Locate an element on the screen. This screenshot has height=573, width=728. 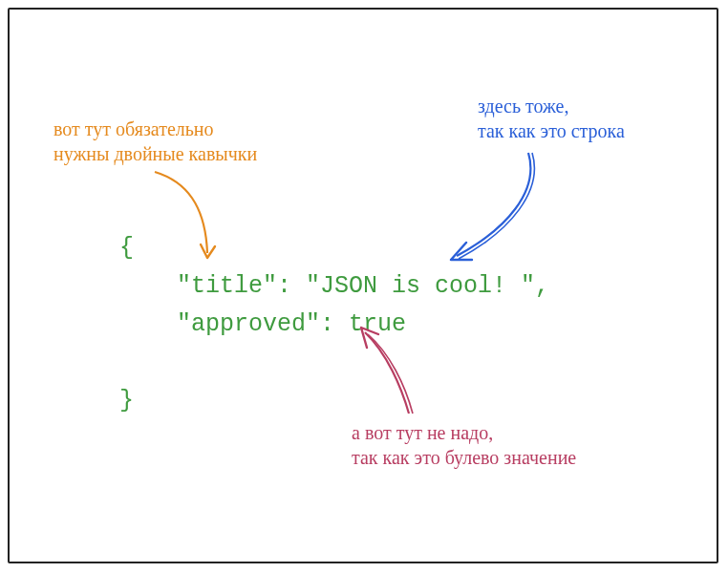
annotation-pink-line2: так как это булево значение is located at coordinates (464, 457).